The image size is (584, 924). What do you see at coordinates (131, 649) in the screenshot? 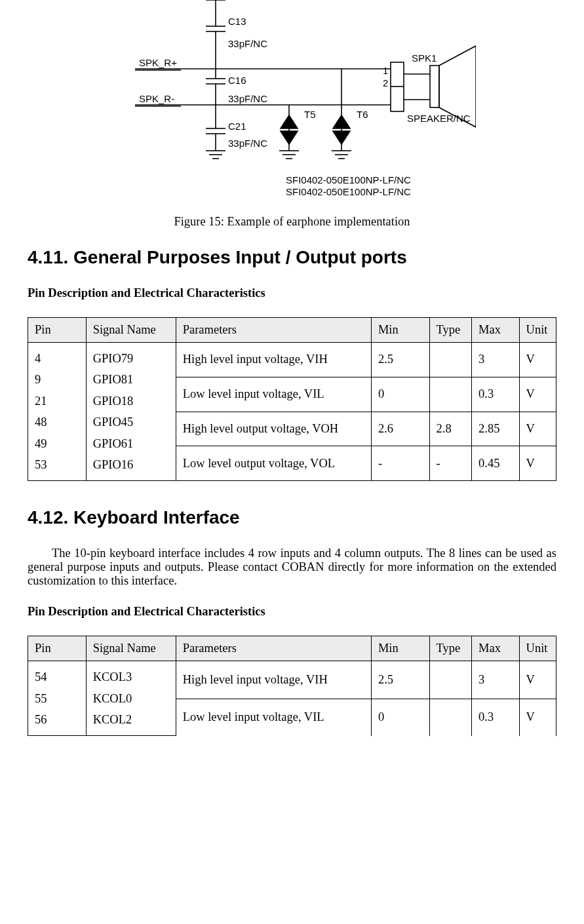
I see `kb-th-signal: Signal Name` at bounding box center [131, 649].